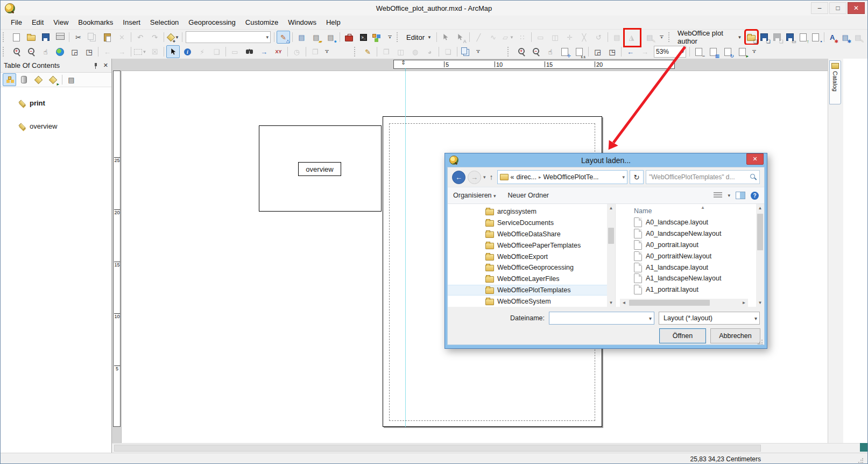 This screenshot has width=868, height=464. What do you see at coordinates (650, 319) in the screenshot?
I see `filename-dropdown-icon: ▾` at bounding box center [650, 319].